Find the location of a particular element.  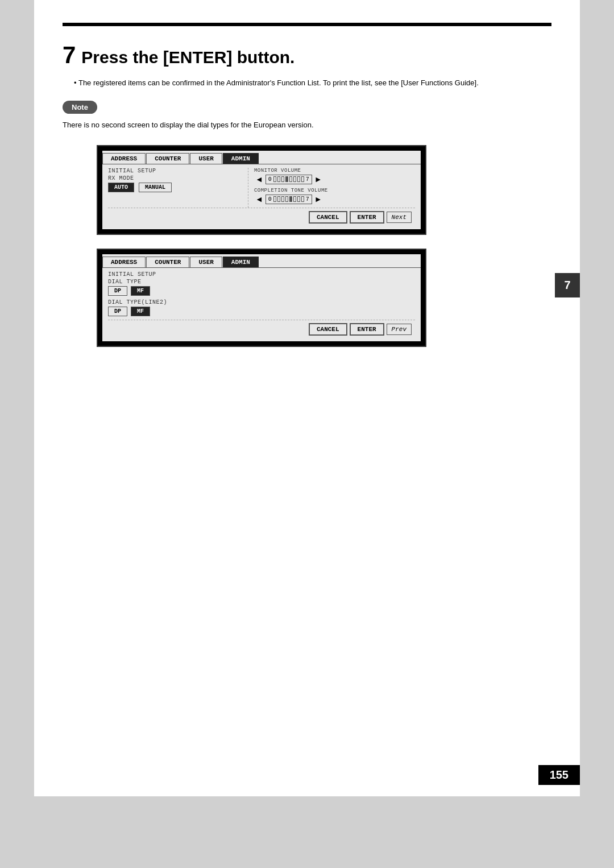

page-number: 155 is located at coordinates (559, 775).